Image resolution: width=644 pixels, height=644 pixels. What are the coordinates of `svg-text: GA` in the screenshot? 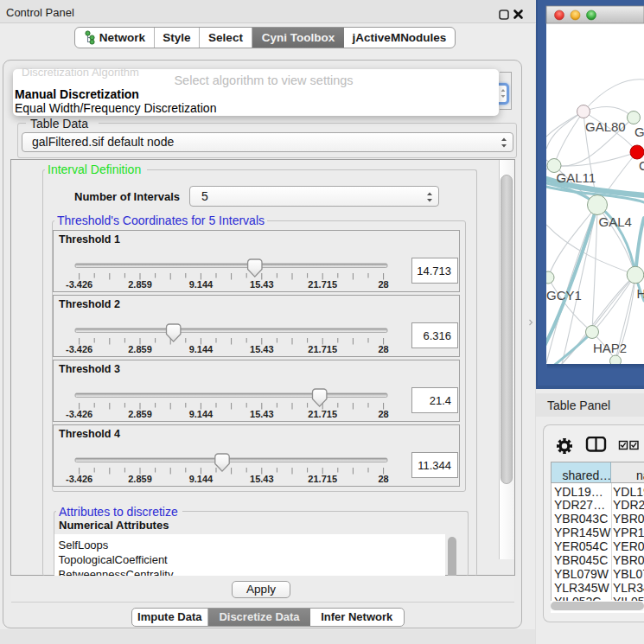 It's located at (640, 131).